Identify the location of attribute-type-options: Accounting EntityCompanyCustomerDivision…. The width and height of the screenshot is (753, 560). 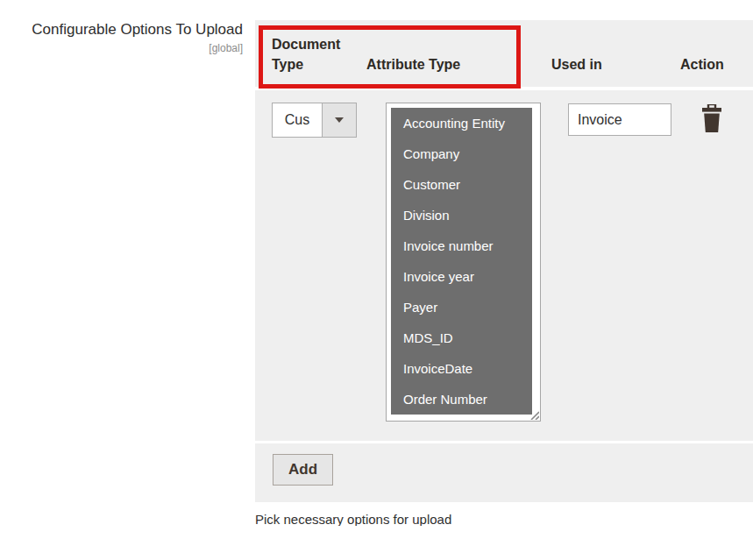
(461, 261).